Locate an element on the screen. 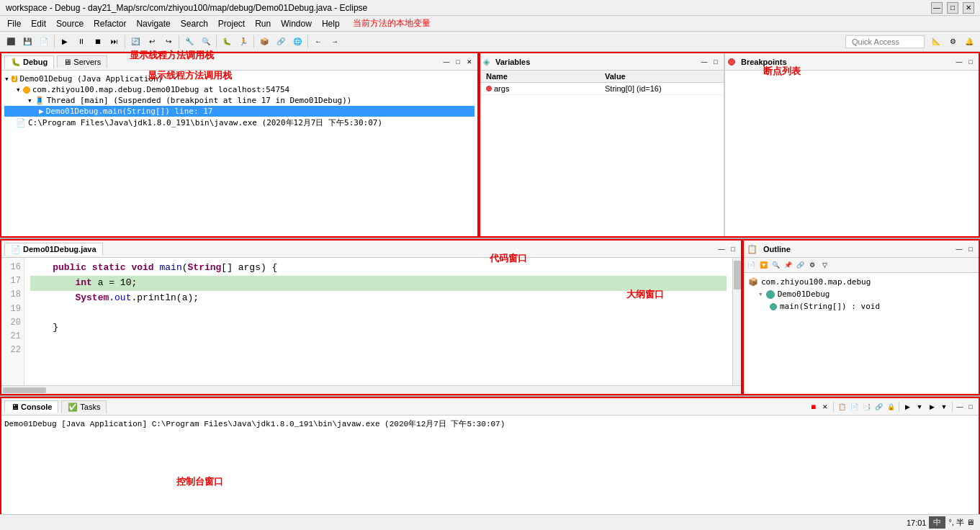 The image size is (980, 530). minimize-btn: — is located at coordinates (937, 8).